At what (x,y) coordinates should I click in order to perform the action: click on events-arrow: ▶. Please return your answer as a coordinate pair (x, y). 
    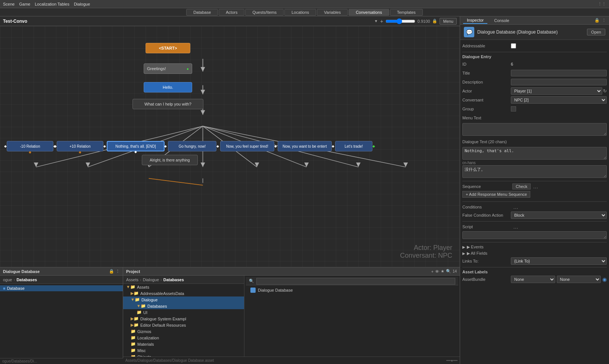
    Looking at the image, I should click on (464, 247).